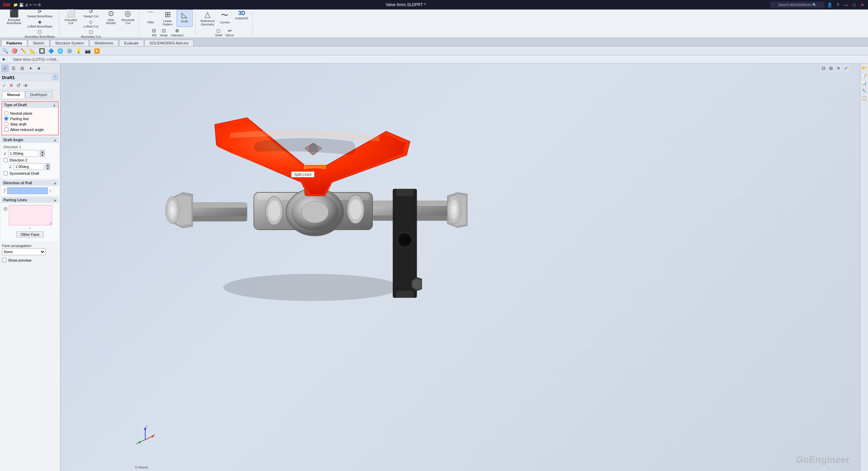 The height and width of the screenshot is (471, 868). What do you see at coordinates (24, 252) in the screenshot?
I see `face-prop-select: None Along Tangent Inner Loops Outer Loo…` at bounding box center [24, 252].